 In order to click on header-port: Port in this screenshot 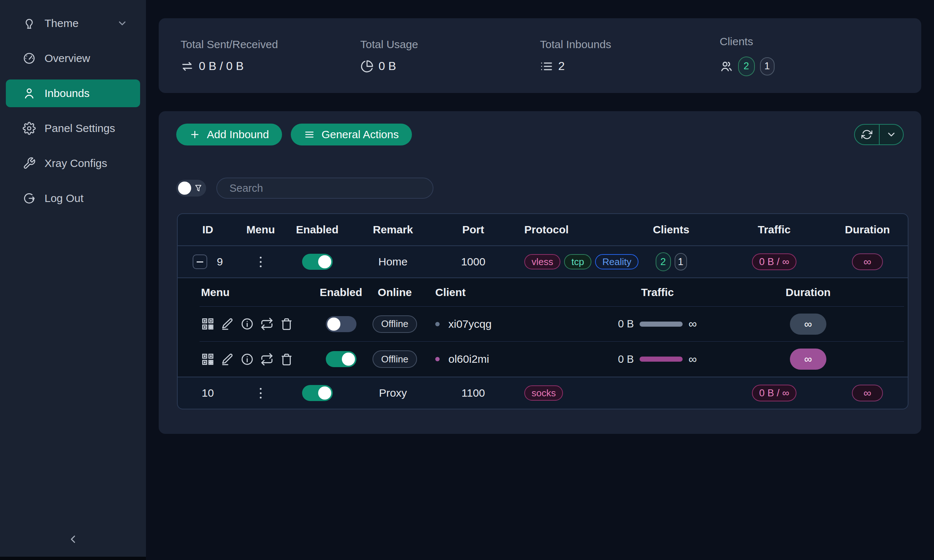, I will do `click(473, 229)`.